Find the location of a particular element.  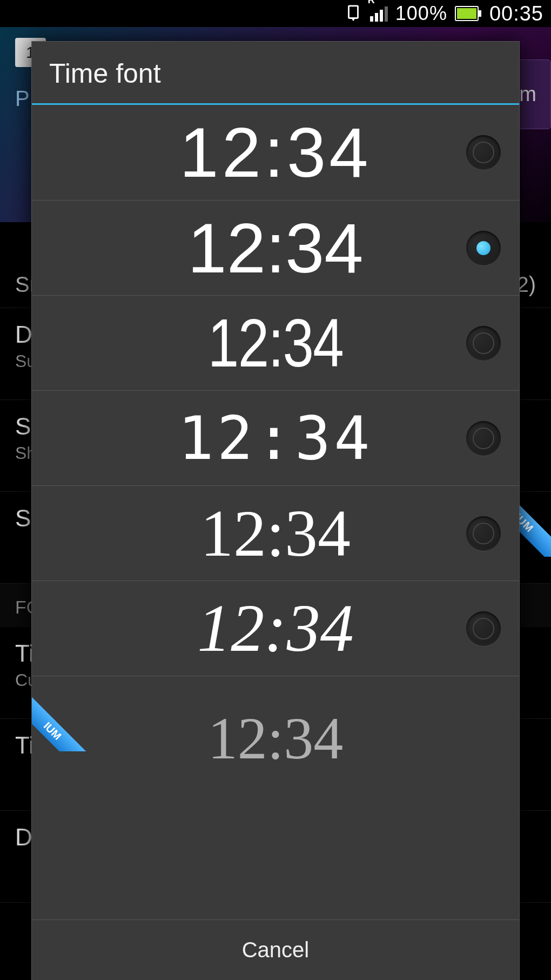

battery-icon is located at coordinates (468, 14).